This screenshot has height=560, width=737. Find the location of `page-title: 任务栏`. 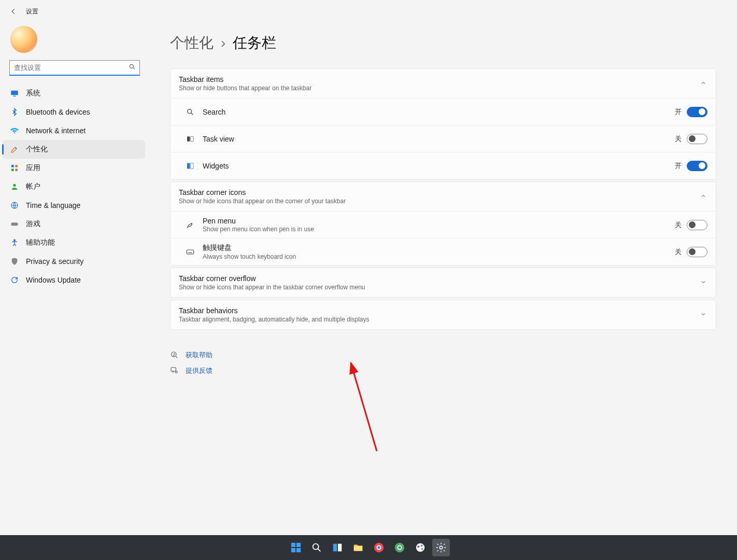

page-title: 任务栏 is located at coordinates (254, 43).